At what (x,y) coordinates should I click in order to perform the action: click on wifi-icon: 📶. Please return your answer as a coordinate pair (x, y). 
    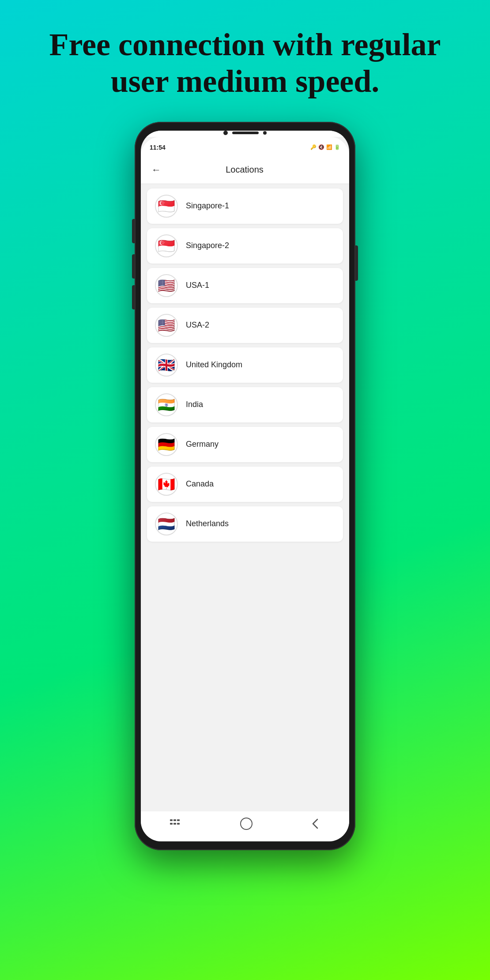
    Looking at the image, I should click on (329, 147).